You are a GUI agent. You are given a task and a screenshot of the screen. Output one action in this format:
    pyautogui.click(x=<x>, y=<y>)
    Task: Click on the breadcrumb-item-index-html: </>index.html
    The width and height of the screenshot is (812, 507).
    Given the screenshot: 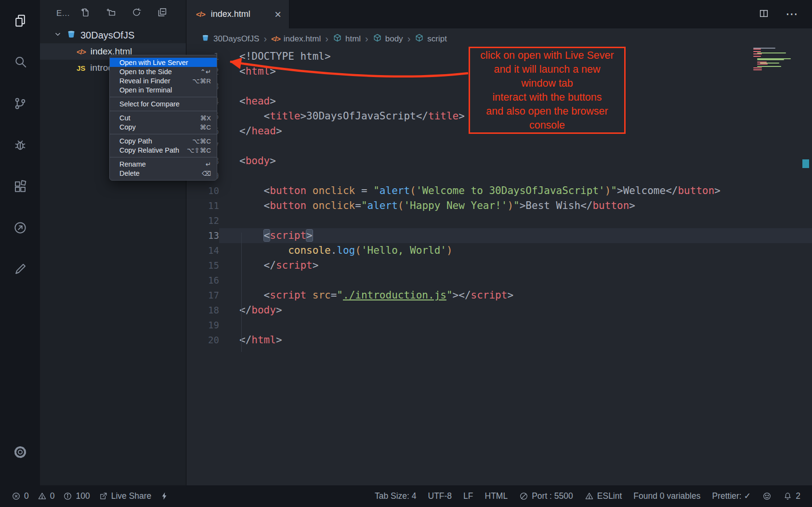 What is the action you would take?
    pyautogui.click(x=296, y=39)
    